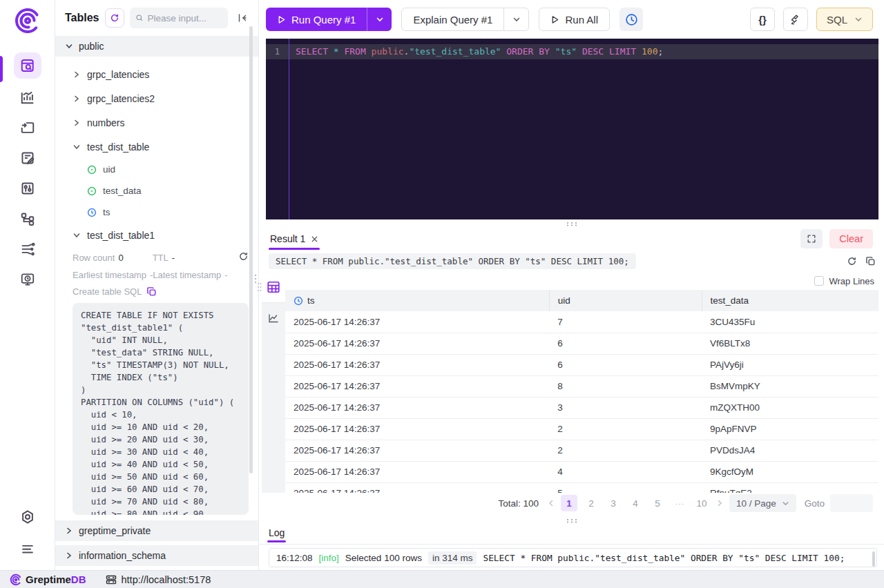  I want to click on expand-result-button, so click(811, 239).